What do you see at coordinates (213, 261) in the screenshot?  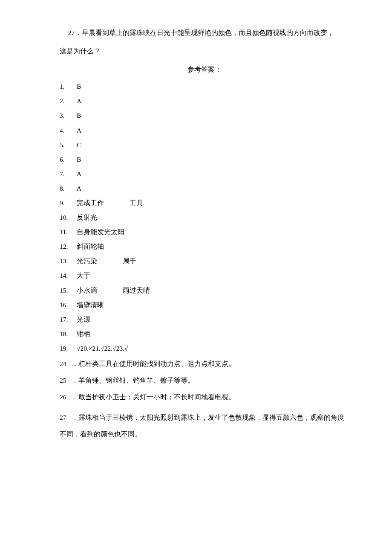 I see `answer-text: 光污染属于` at bounding box center [213, 261].